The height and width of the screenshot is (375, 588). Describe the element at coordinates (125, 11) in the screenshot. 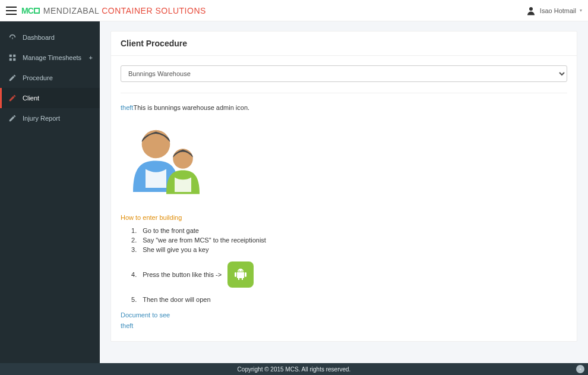

I see `brand-title: MENDIZABAL CONTAINER SOLUTIONS` at that location.